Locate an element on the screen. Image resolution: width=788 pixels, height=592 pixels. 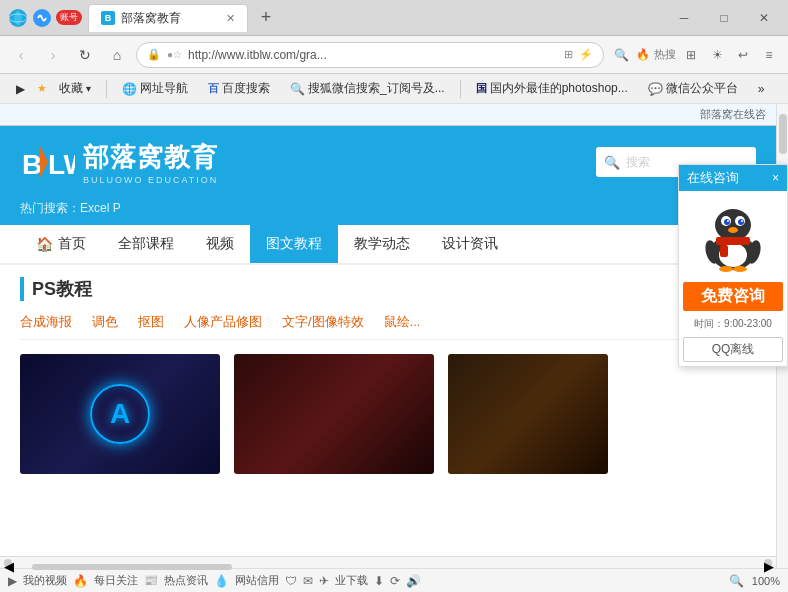
h-scroll-left-btn: ◀ is located at coordinates (8, 563).